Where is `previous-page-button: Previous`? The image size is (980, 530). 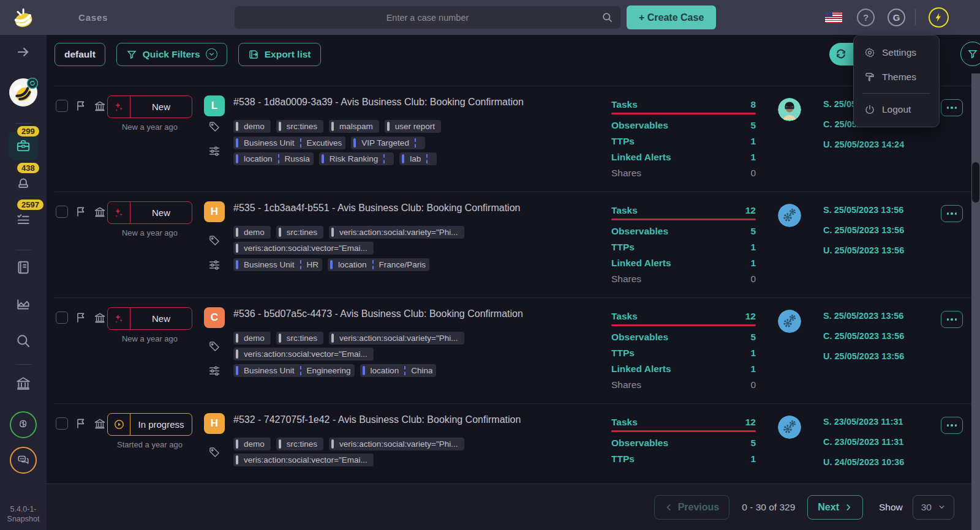
previous-page-button: Previous is located at coordinates (692, 507).